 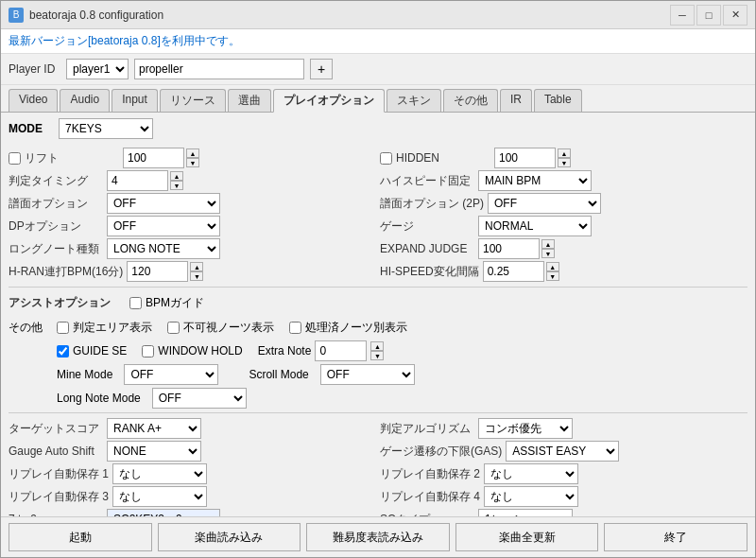 What do you see at coordinates (200, 351) in the screenshot?
I see `window-hold-label: WINDOW HOLD` at bounding box center [200, 351].